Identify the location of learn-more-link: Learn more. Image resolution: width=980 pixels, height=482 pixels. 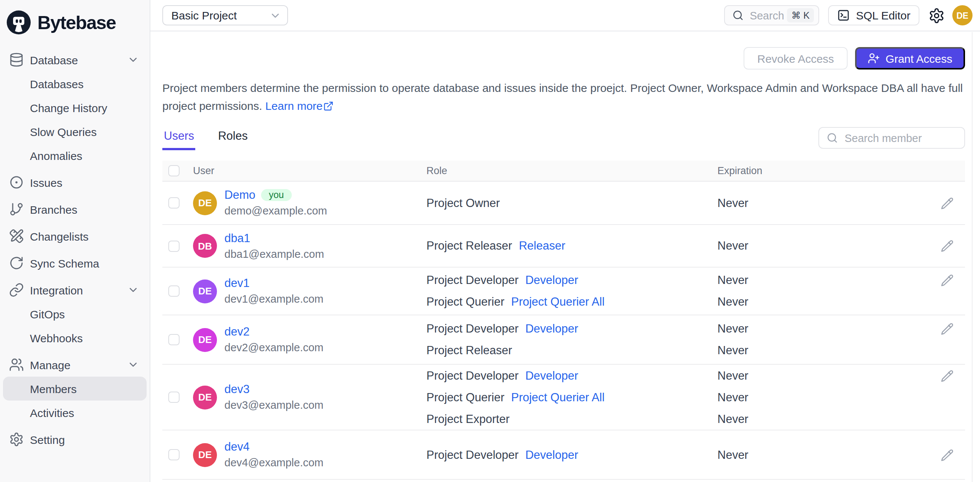
(294, 106).